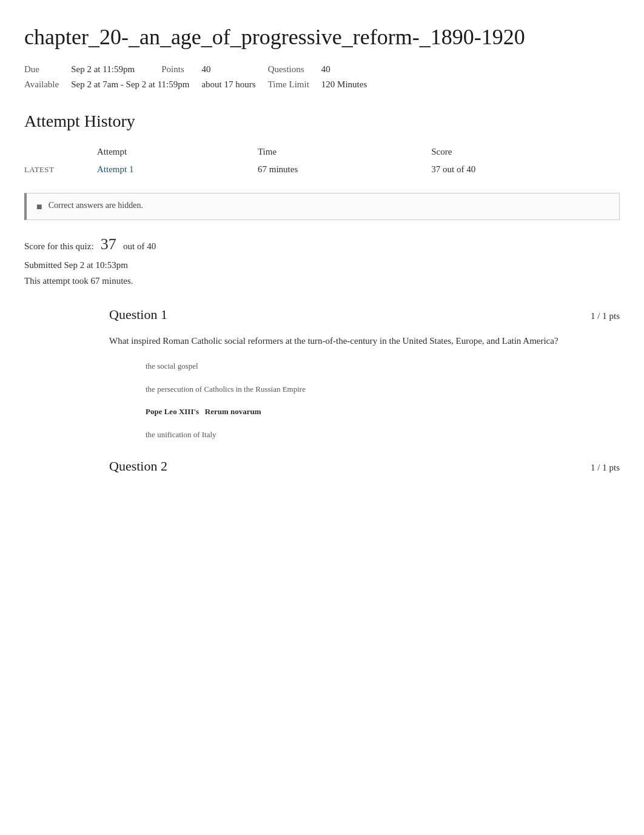  I want to click on question-2-pts: 1 / 1 pts, so click(605, 468).